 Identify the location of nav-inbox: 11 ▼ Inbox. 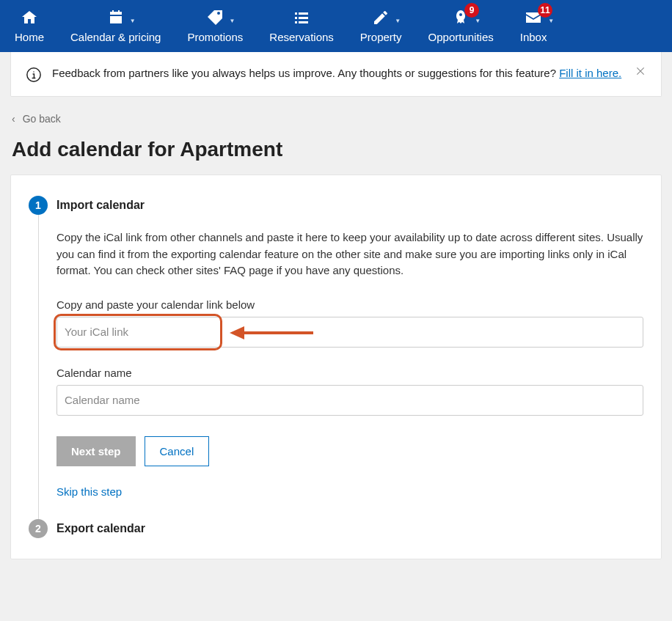
(534, 25).